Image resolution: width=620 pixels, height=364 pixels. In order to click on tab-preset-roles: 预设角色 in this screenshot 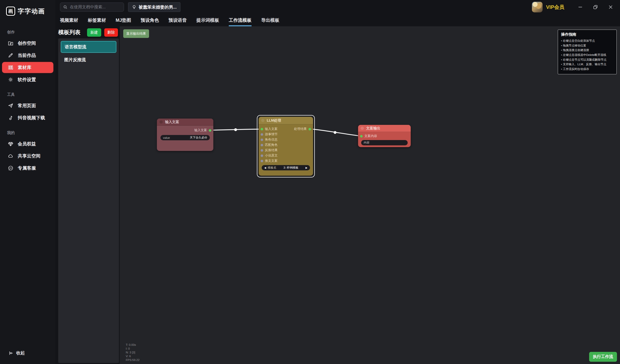, I will do `click(150, 20)`.